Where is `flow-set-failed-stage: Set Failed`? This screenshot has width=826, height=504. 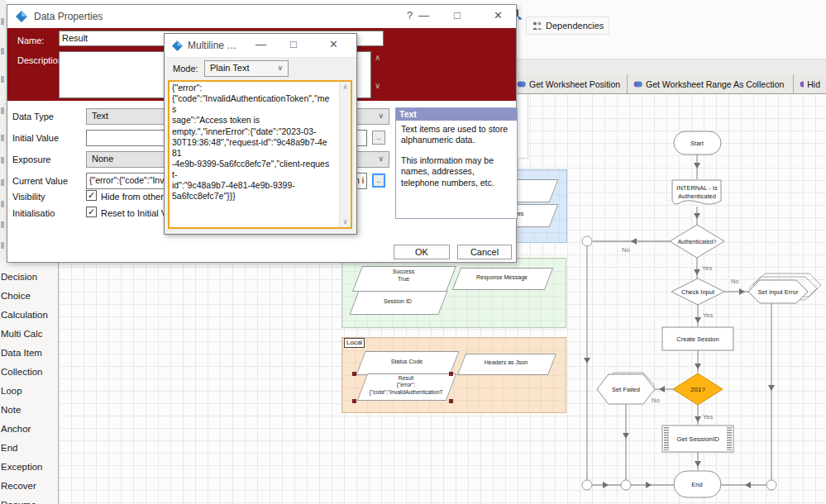
flow-set-failed-stage: Set Failed is located at coordinates (626, 388).